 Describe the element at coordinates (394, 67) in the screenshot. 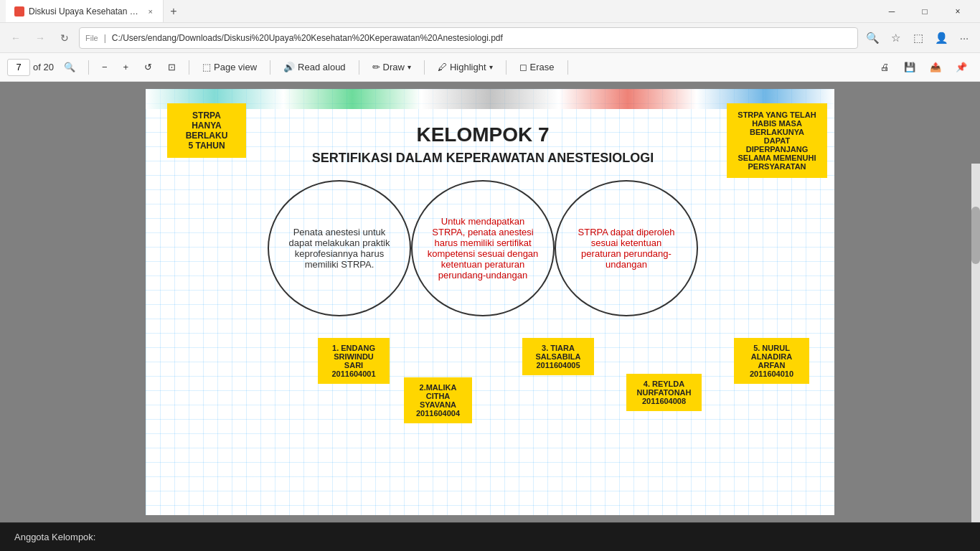

I see `draw-label: Draw` at that location.